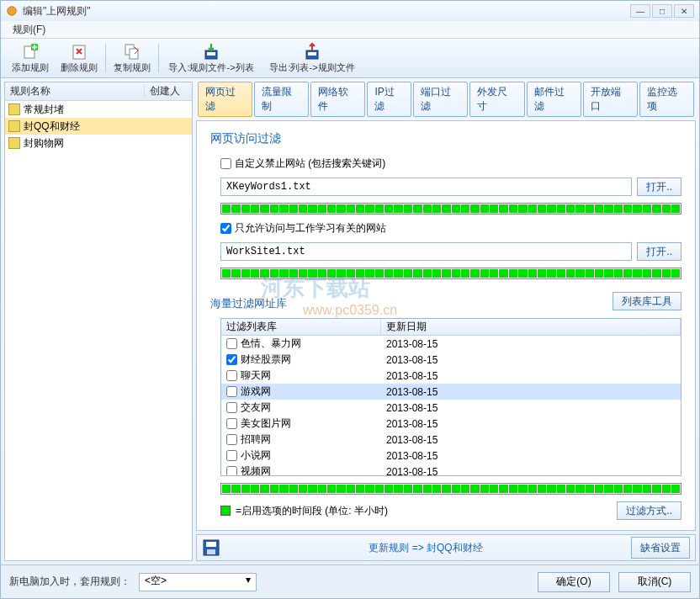  What do you see at coordinates (30, 51) in the screenshot?
I see `add-icon` at bounding box center [30, 51].